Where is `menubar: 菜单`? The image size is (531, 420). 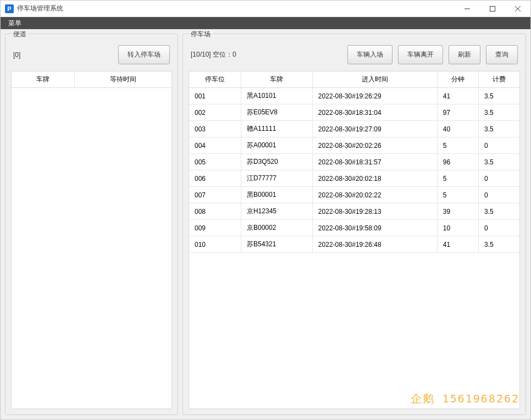 menubar: 菜单 is located at coordinates (266, 23).